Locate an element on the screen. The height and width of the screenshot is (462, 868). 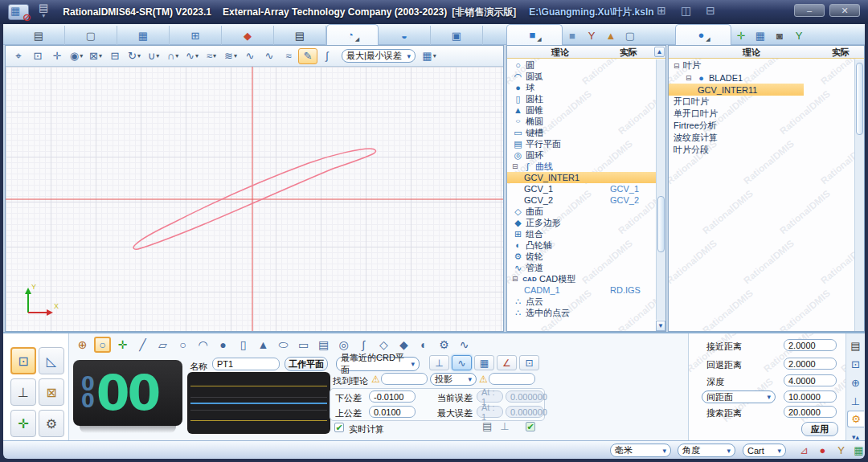
scan-closed-button: ∩▾ is located at coordinates (173, 56).